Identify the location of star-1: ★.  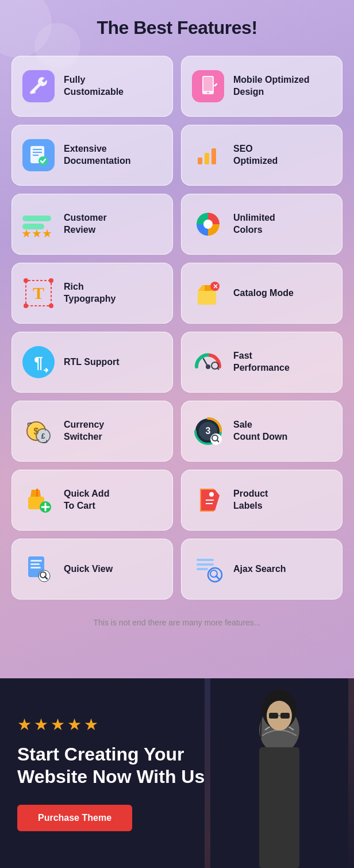
(24, 724).